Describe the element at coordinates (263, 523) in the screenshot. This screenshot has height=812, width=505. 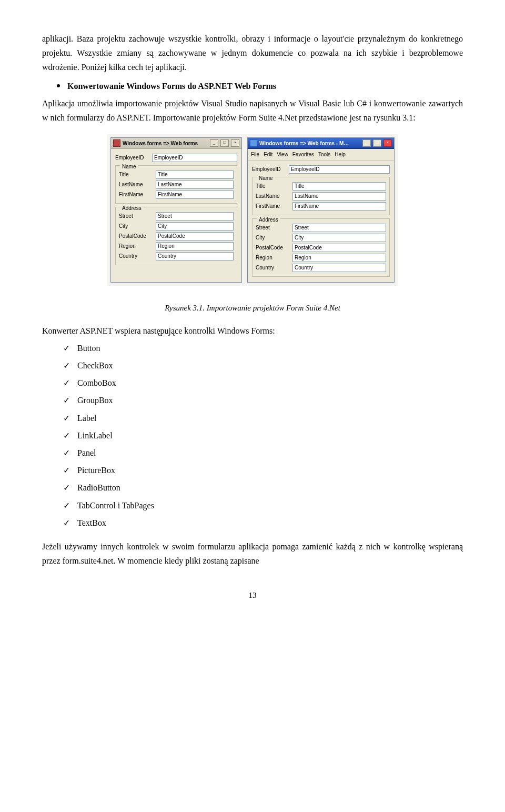
I see `list-item: ✓TextBox` at that location.